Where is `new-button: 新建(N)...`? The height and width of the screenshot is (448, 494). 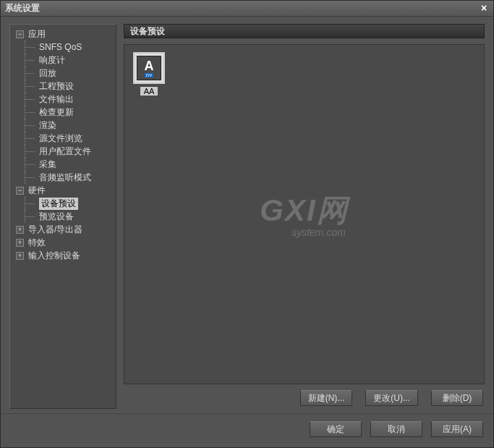
new-button: 新建(N)... is located at coordinates (327, 398).